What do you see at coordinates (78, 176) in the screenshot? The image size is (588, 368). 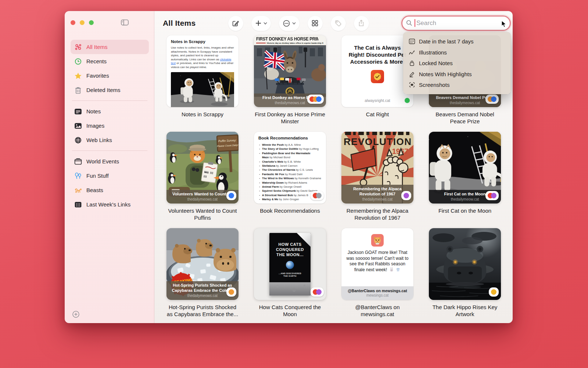 I see `balloons-icon` at bounding box center [78, 176].